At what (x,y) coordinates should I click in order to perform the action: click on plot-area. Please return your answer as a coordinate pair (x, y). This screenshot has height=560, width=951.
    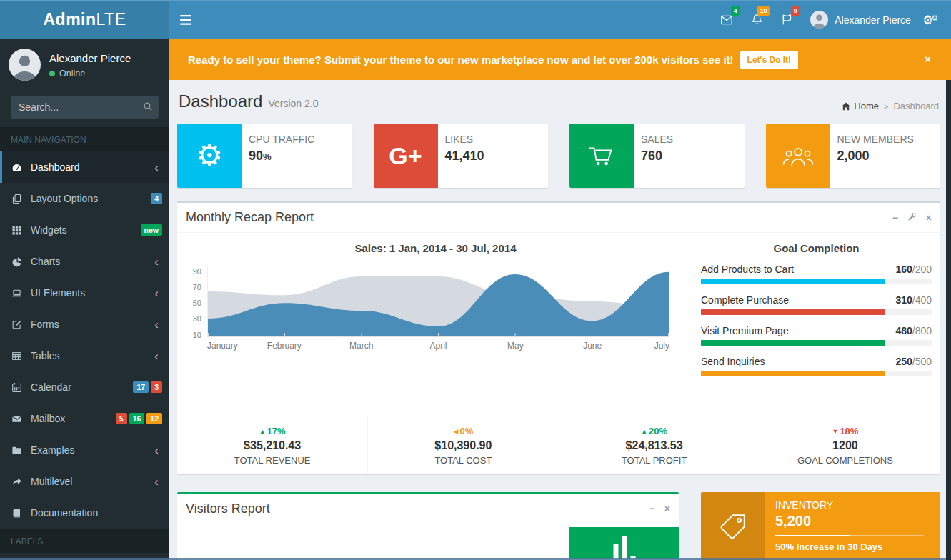
    Looking at the image, I should click on (439, 301).